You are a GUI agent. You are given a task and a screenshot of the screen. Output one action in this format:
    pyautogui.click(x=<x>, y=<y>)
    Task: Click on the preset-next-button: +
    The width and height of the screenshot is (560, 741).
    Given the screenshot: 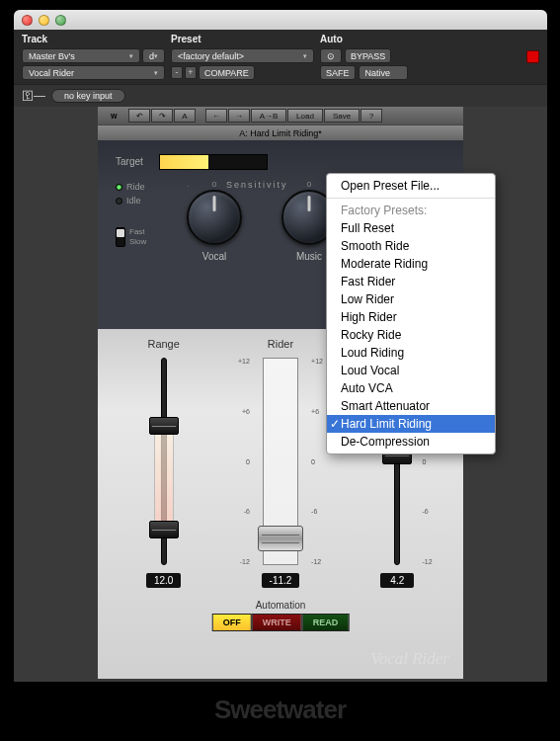 What is the action you would take?
    pyautogui.click(x=191, y=73)
    